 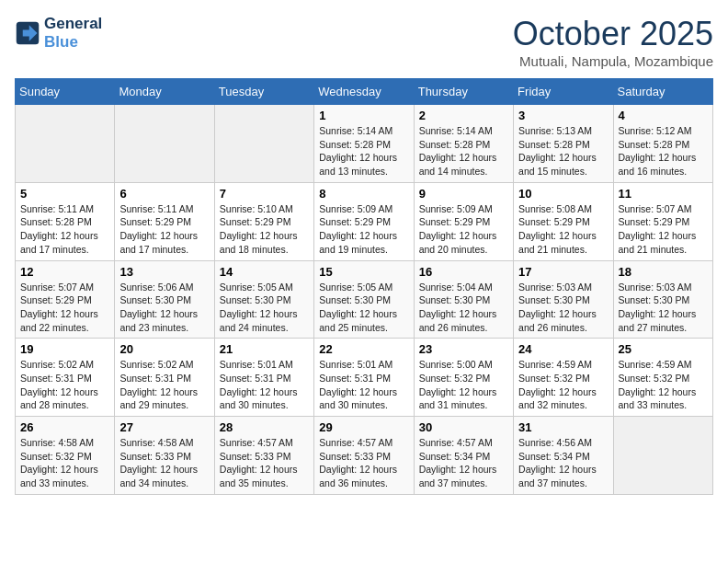 What do you see at coordinates (463, 385) in the screenshot?
I see `day-info: Sunrise: 5:00 AM Sunset: 5:32 PM Dayligh…` at bounding box center [463, 385].